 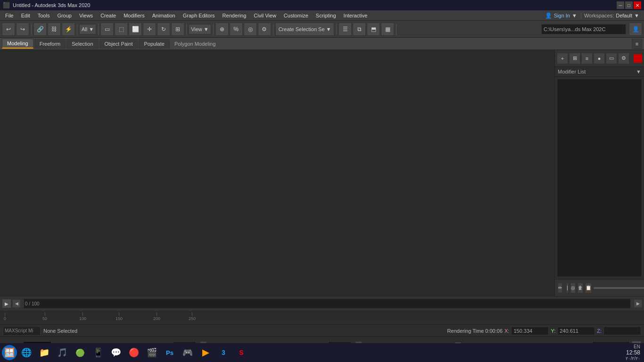 I want to click on folder-button: 📁, so click(x=44, y=353).